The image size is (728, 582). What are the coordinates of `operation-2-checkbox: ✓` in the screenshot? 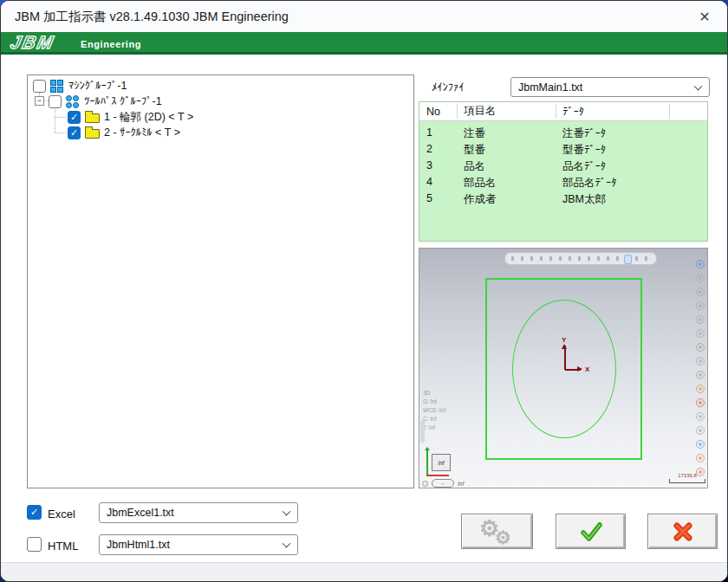 It's located at (75, 133).